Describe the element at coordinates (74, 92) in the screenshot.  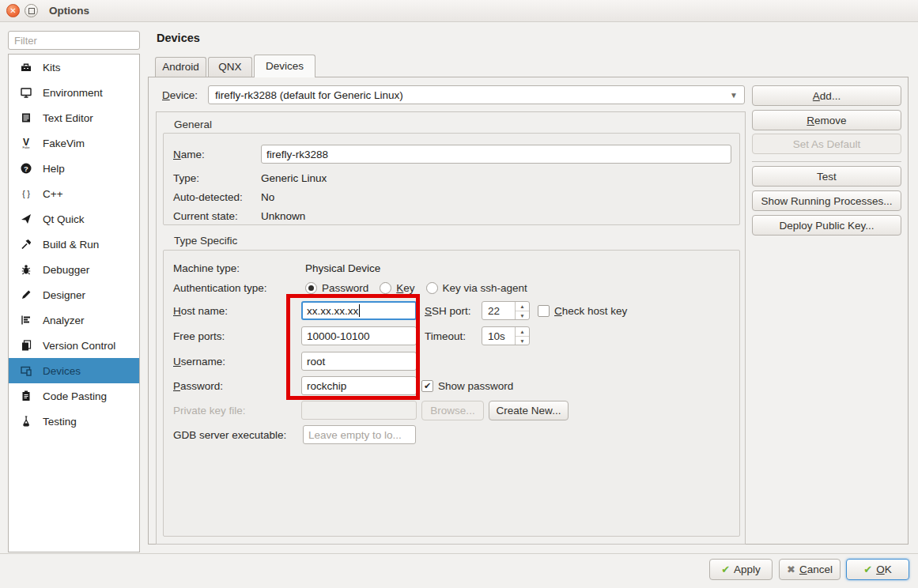
I see `sidebar-item-environment: Environment` at that location.